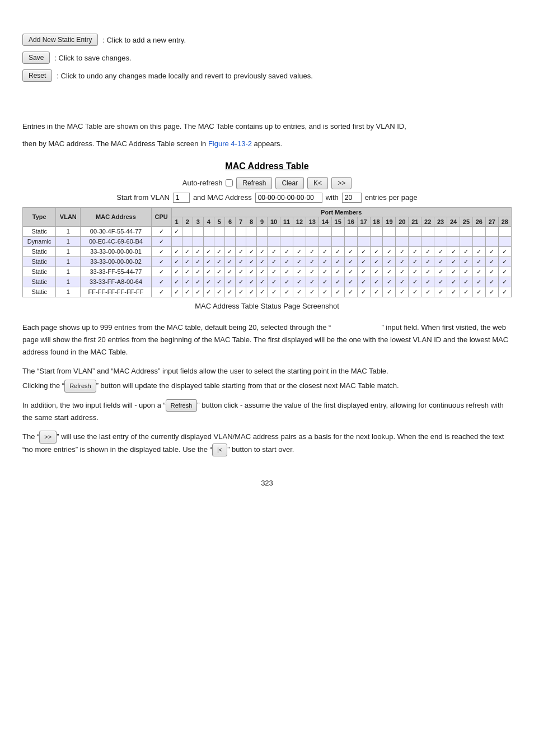 This screenshot has height=756, width=534. I want to click on cell-mac: FF-FF-FF-FF-FF-FF, so click(116, 292).